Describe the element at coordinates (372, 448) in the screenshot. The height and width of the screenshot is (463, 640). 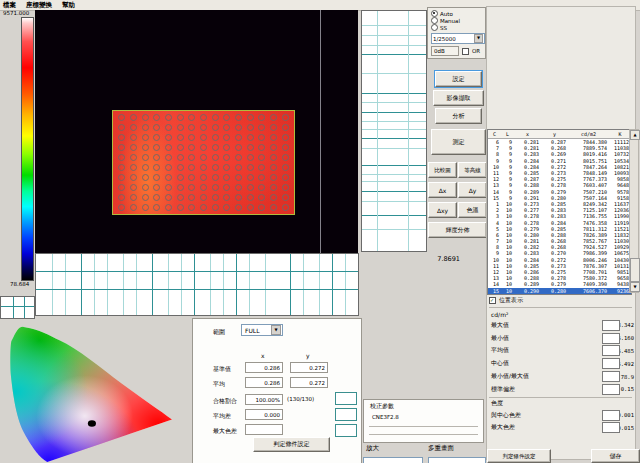
I see `zoom-label: 放大` at that location.